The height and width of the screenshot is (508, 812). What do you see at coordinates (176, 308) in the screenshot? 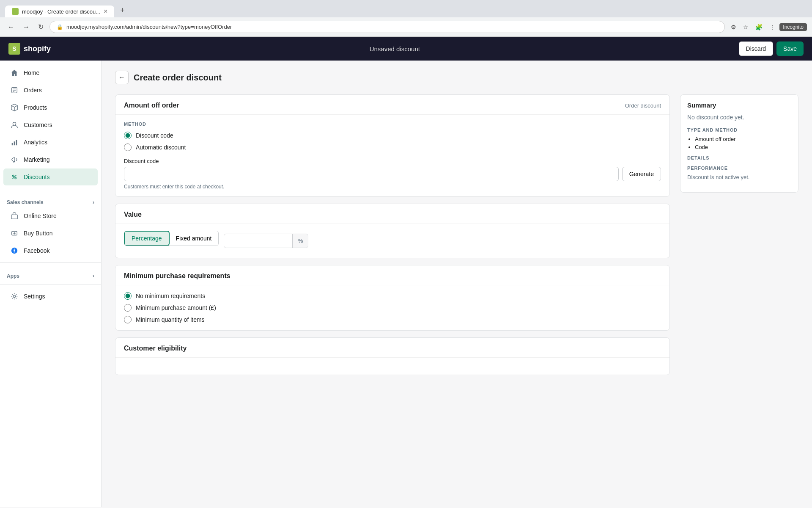
I see `min-amount-label: Minimum purchase amount (£)` at bounding box center [176, 308].